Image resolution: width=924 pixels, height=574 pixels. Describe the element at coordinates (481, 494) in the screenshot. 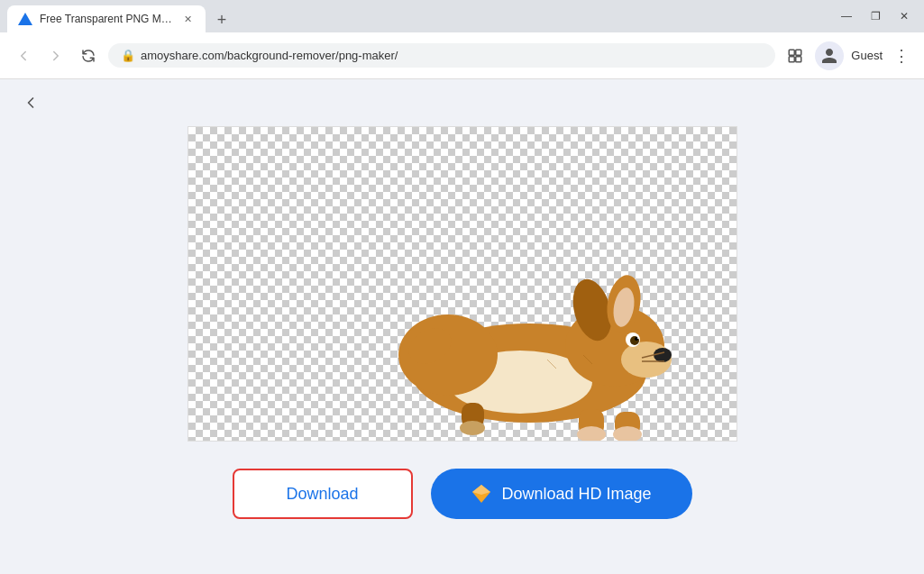

I see `diamond-icon` at that location.